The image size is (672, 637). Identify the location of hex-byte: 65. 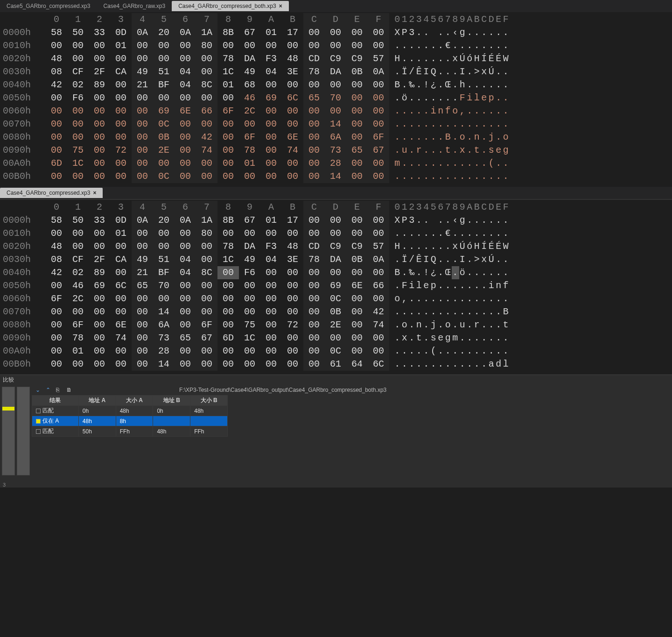
(314, 98).